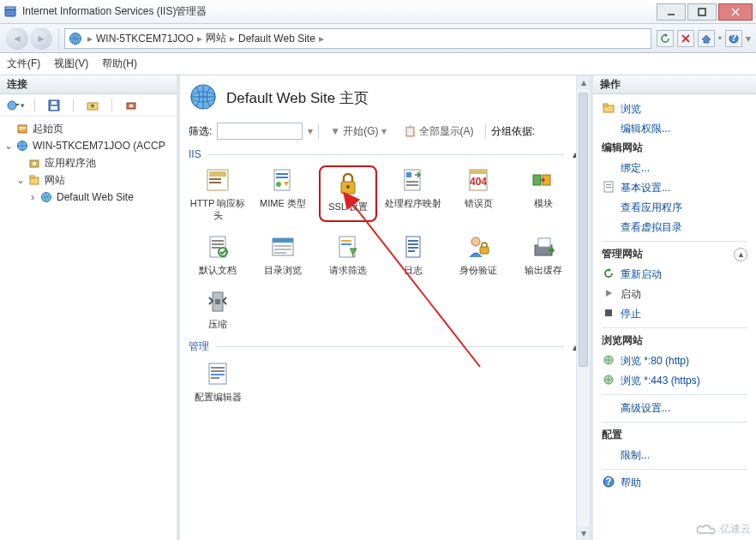 The height and width of the screenshot is (540, 756). Describe the element at coordinates (675, 274) in the screenshot. I see `action-restart: 重新启动` at that location.